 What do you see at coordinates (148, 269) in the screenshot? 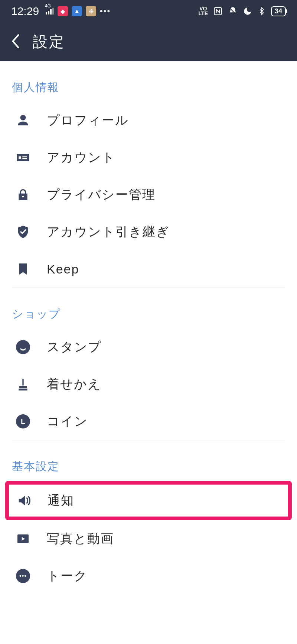
I see `item-keep: Keep` at bounding box center [148, 269].